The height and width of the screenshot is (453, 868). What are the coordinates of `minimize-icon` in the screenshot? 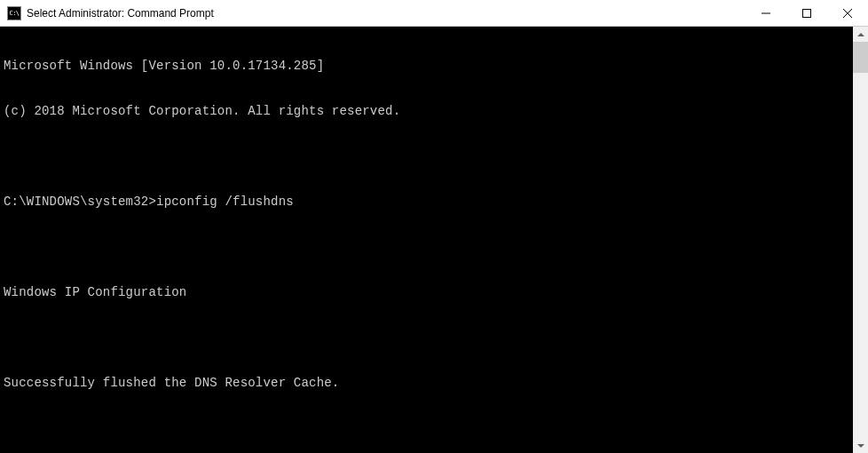 It's located at (766, 13).